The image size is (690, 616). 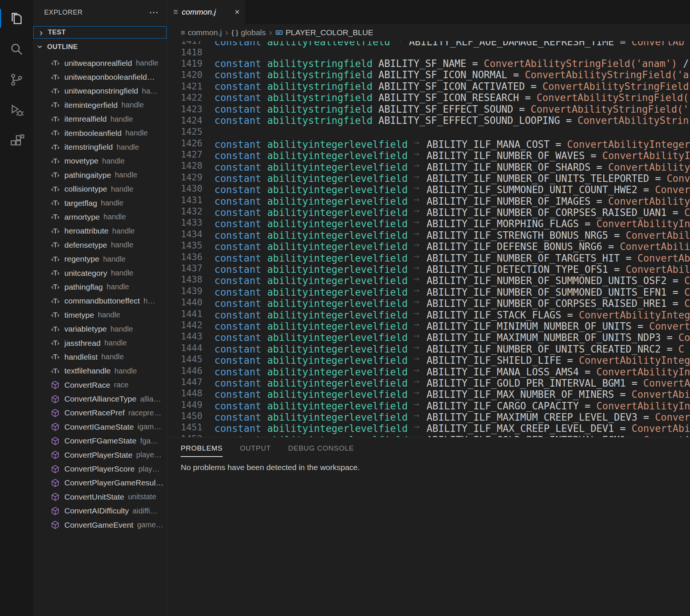 I want to click on breadcrumb-item-globals: { }globals, so click(x=249, y=33).